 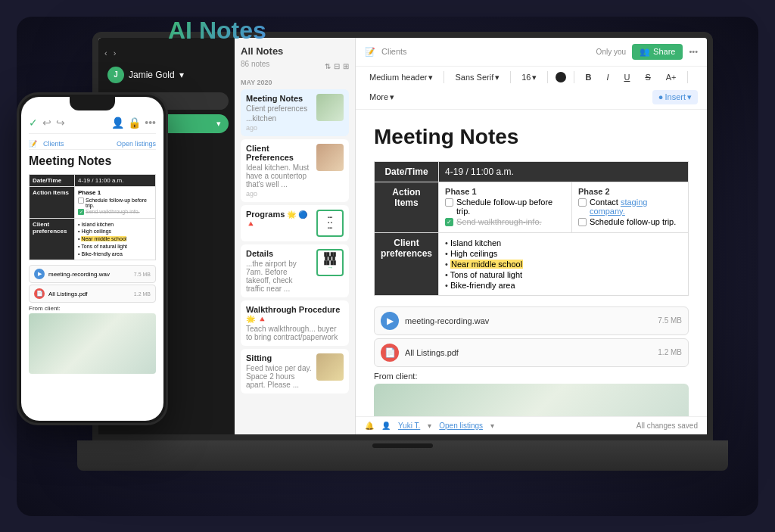 I want to click on attachment-size: 7.5 MB, so click(x=670, y=321).